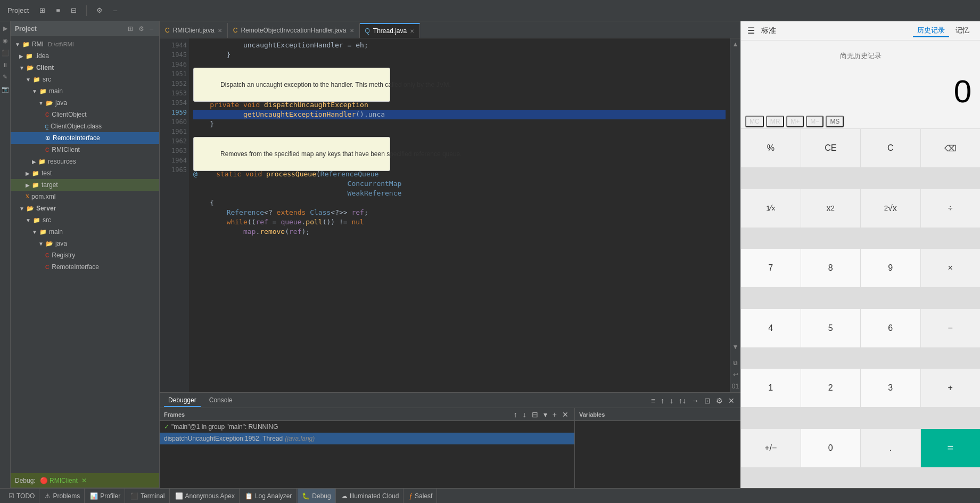 Image resolution: width=980 pixels, height=503 pixels. What do you see at coordinates (63, 496) in the screenshot?
I see `status-problems: ⚠ Problems` at bounding box center [63, 496].